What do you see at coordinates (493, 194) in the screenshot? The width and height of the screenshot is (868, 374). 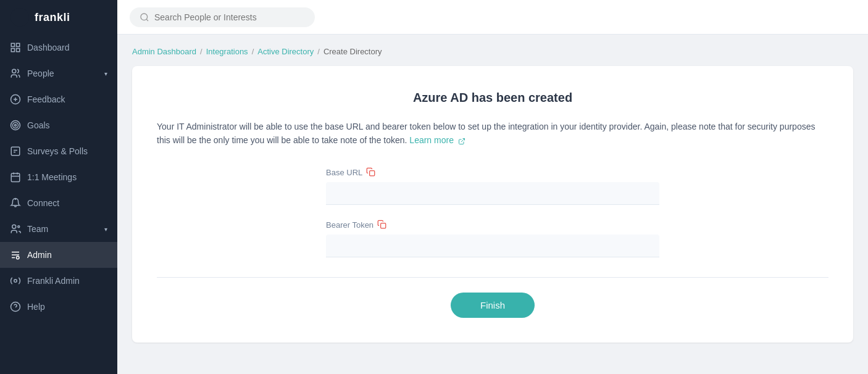 I see `base-url-input` at bounding box center [493, 194].